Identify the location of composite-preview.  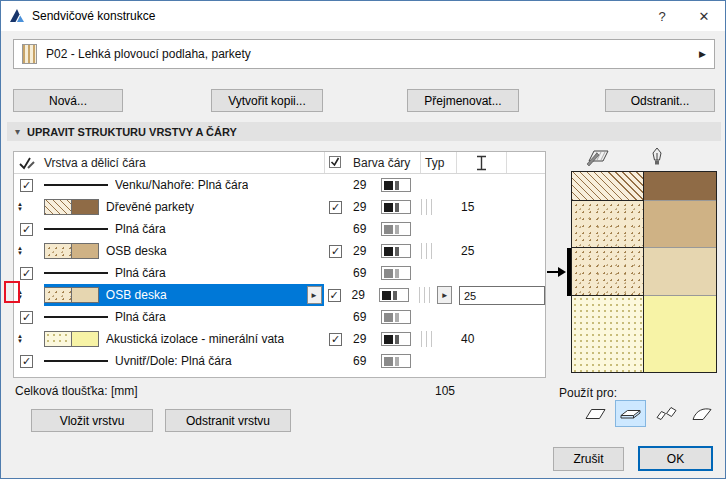
(644, 272).